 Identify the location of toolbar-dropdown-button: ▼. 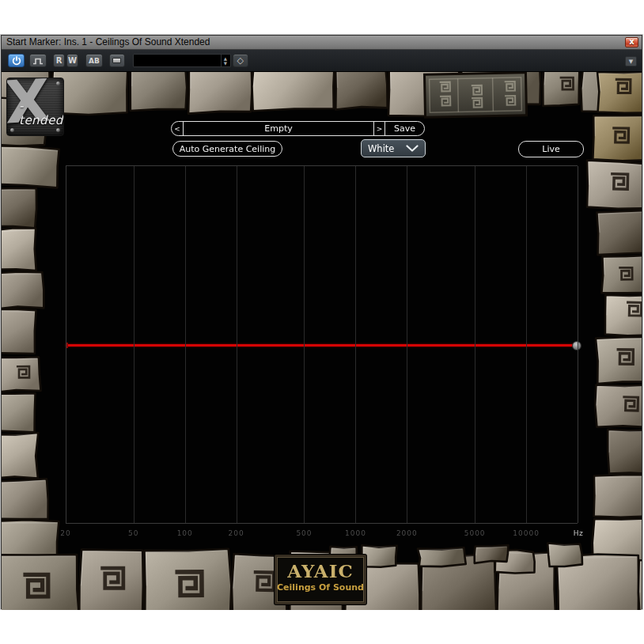
(631, 62).